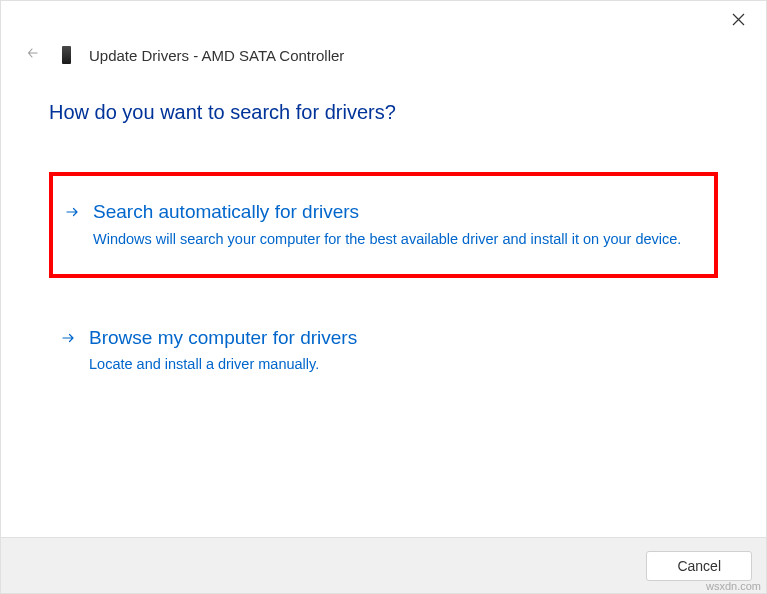 The image size is (767, 594). I want to click on close-button, so click(738, 21).